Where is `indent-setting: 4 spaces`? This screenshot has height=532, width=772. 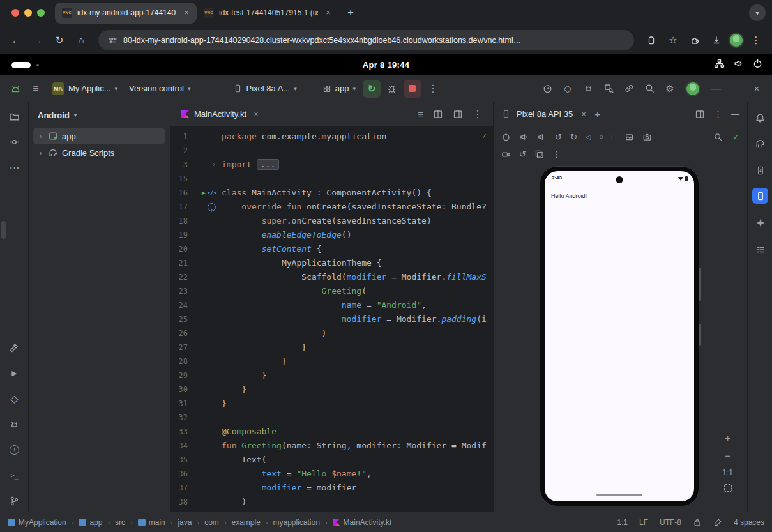 indent-setting: 4 spaces is located at coordinates (749, 522).